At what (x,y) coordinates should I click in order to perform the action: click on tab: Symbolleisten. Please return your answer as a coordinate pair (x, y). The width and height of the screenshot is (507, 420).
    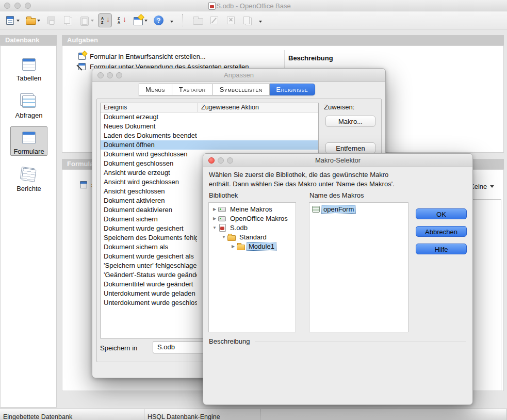
    Looking at the image, I should click on (241, 90).